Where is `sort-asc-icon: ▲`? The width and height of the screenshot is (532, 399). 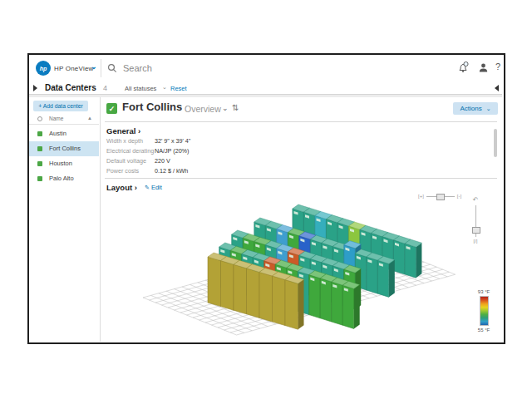 sort-asc-icon: ▲ is located at coordinates (90, 118).